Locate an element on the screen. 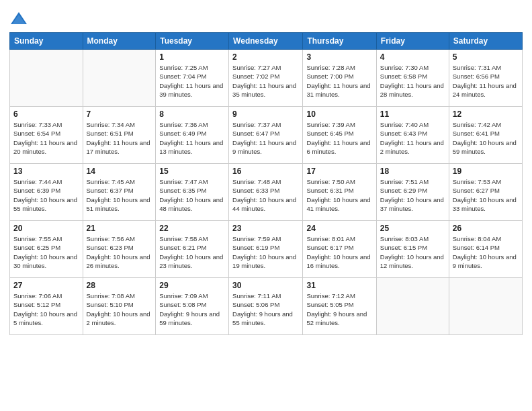 This screenshot has width=532, height=411. day-info: Sunrise: 7:09 AM Sunset: 5:08 PM Dayligh… is located at coordinates (192, 309).